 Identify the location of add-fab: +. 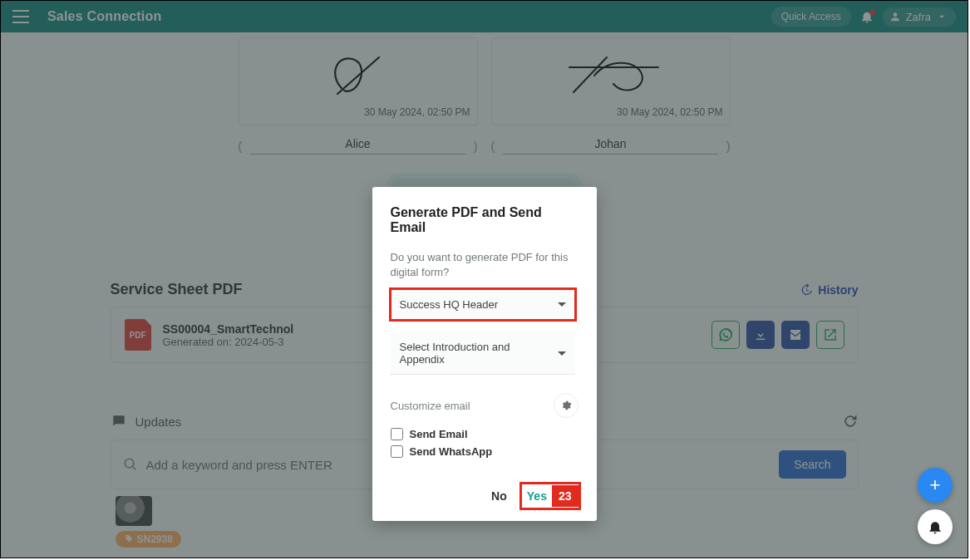
(935, 485).